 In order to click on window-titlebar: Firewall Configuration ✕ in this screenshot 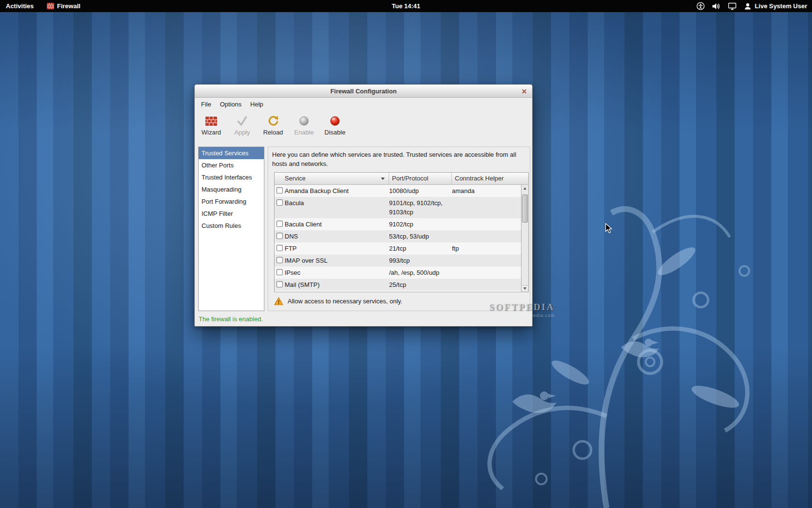, I will do `click(363, 91)`.